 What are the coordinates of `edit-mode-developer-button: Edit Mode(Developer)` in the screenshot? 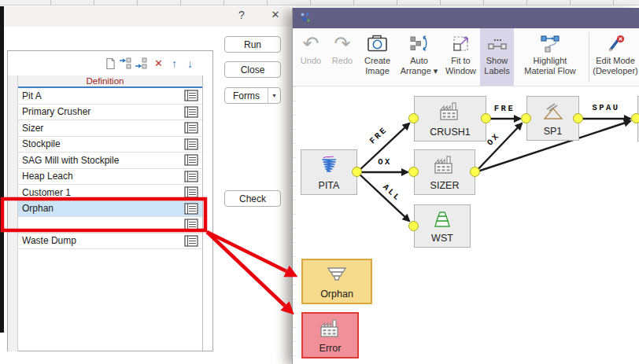 It's located at (615, 57).